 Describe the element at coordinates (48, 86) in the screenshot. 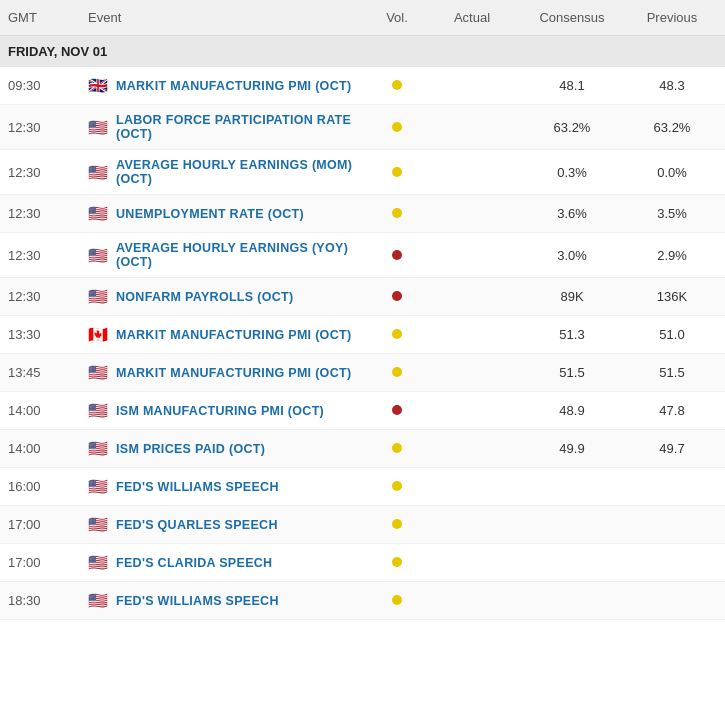

I see `cell-gmt: 09:30` at that location.